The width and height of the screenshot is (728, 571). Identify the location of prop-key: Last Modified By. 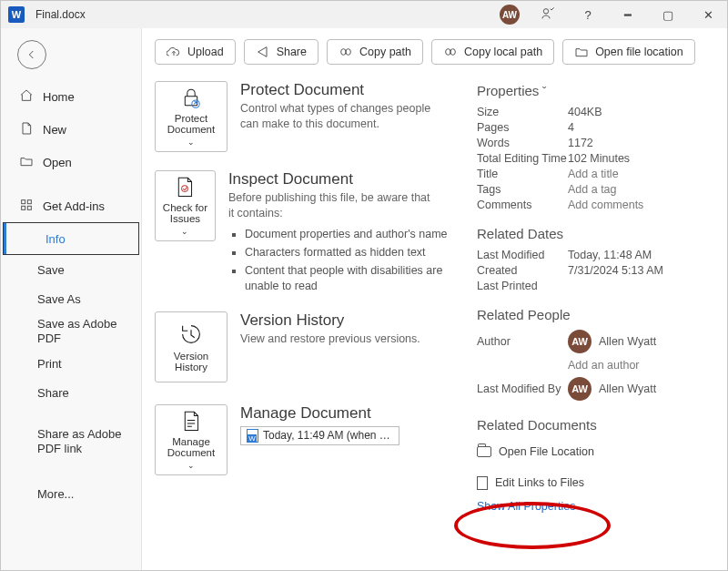
(522, 389).